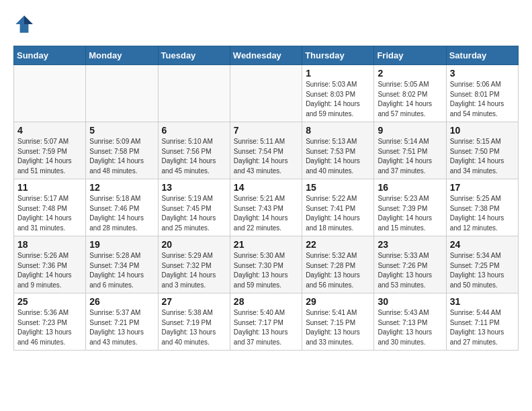 The height and width of the screenshot is (411, 532). I want to click on day-number: 6, so click(194, 130).